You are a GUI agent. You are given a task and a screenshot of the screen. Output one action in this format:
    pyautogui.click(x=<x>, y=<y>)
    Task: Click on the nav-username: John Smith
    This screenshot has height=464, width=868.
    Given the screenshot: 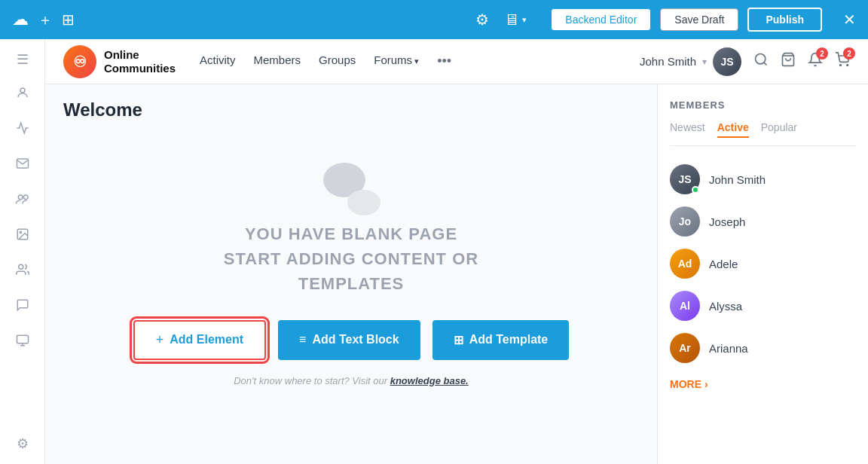 What is the action you would take?
    pyautogui.click(x=668, y=62)
    